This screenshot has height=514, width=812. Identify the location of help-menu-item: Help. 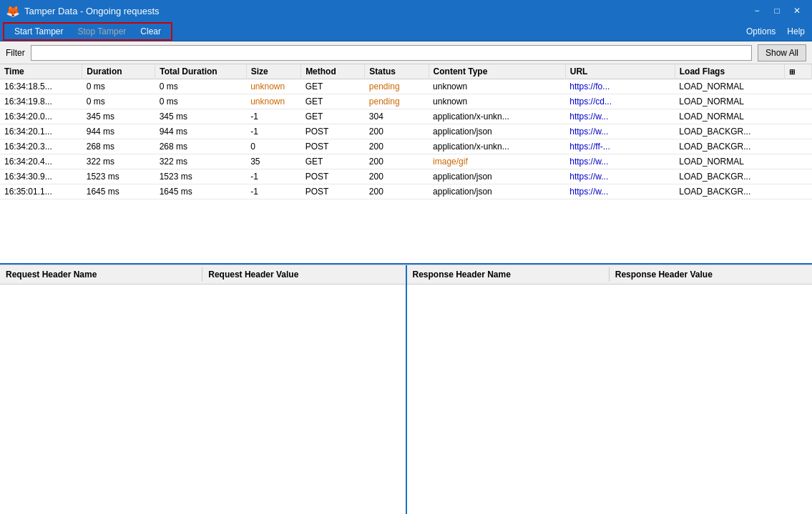
(796, 31).